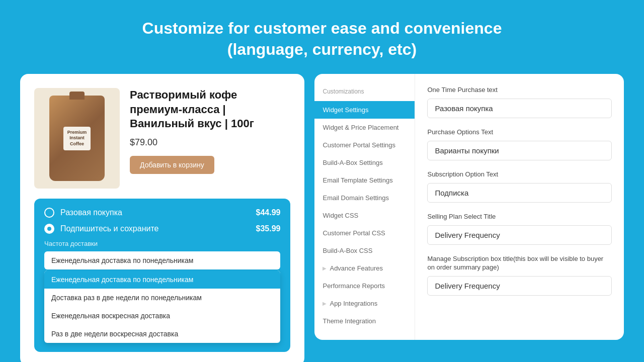 The height and width of the screenshot is (362, 644). What do you see at coordinates (162, 213) in the screenshot?
I see `one-time-option: Разовая покупка $44.99` at bounding box center [162, 213].